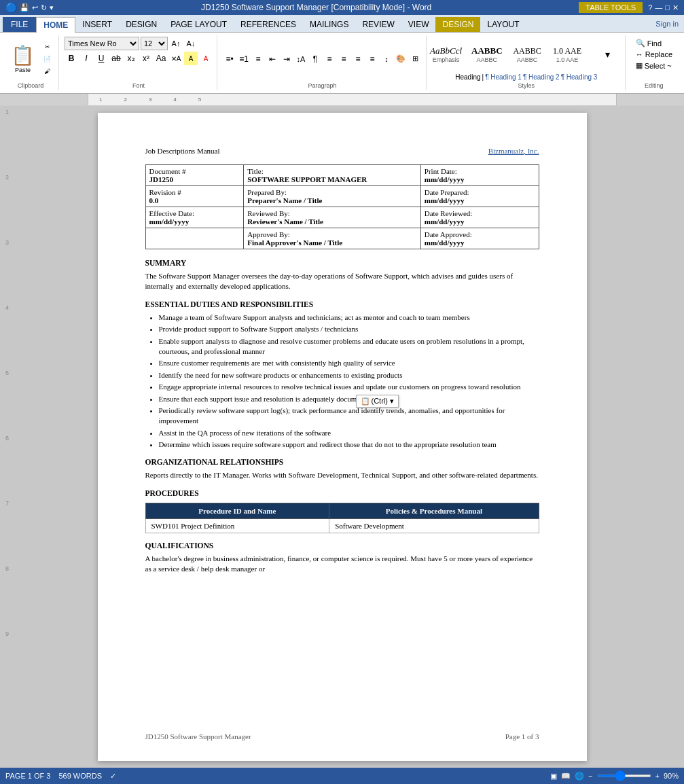 The width and height of the screenshot is (684, 784). I want to click on bold-button: B, so click(71, 58).